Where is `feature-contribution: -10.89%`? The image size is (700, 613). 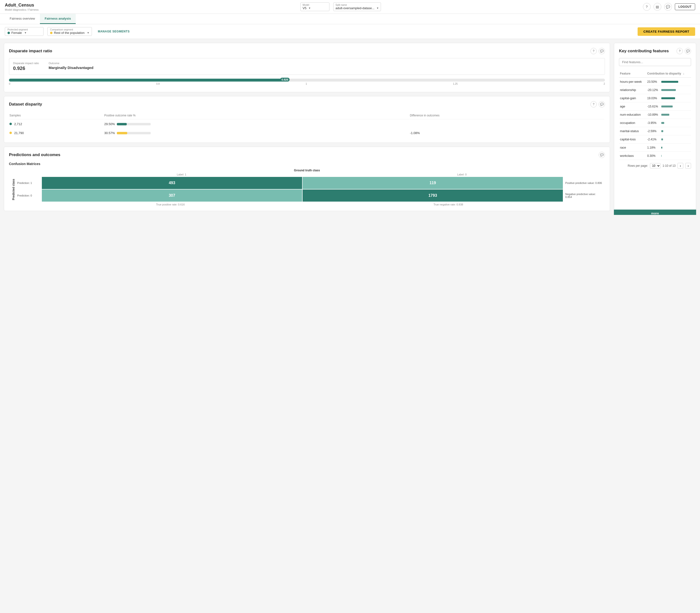 feature-contribution: -10.89% is located at coordinates (669, 115).